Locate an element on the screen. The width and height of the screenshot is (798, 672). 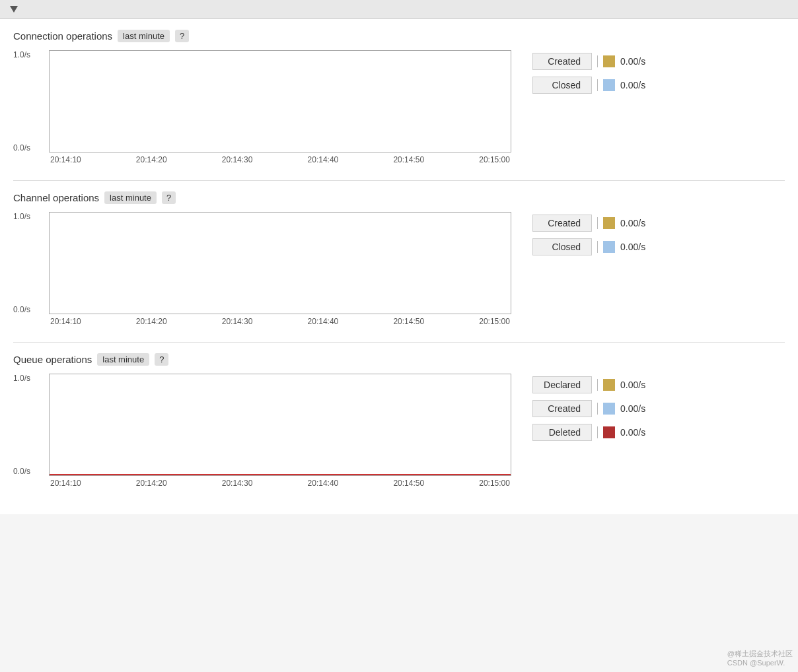
queue-legend-value-created: 0.00/s is located at coordinates (638, 409).